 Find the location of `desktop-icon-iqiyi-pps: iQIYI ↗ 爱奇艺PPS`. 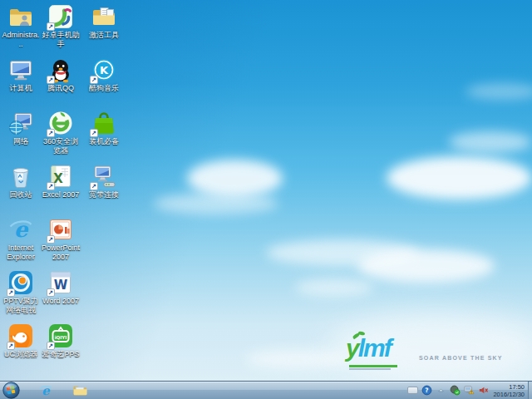

desktop-icon-iqiyi-pps: iQIYI ↗ 爱奇艺PPS is located at coordinates (61, 349).